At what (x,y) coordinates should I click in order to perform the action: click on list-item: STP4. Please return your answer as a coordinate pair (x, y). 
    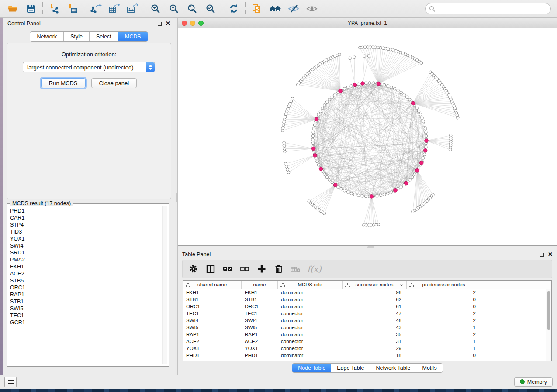
    Looking at the image, I should click on (85, 225).